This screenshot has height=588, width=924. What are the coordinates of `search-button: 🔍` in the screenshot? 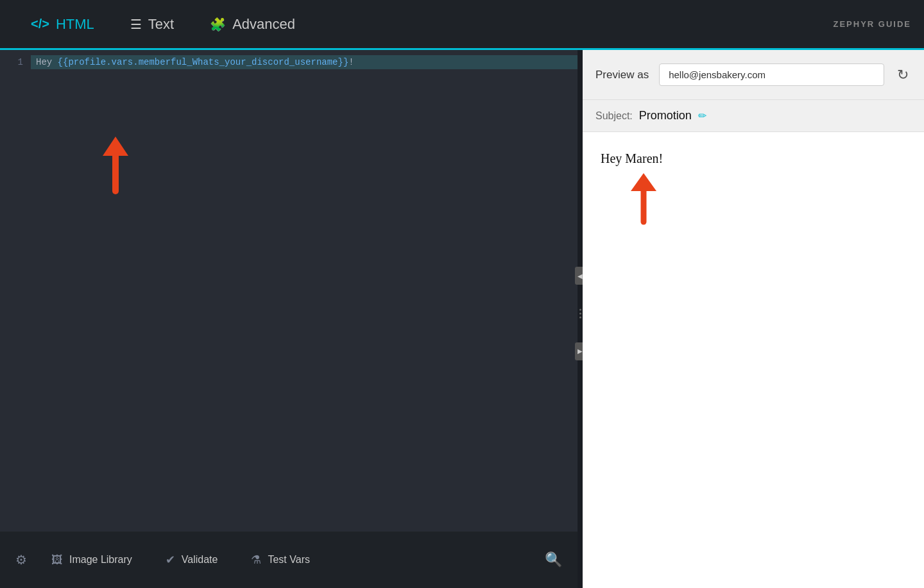 It's located at (553, 560).